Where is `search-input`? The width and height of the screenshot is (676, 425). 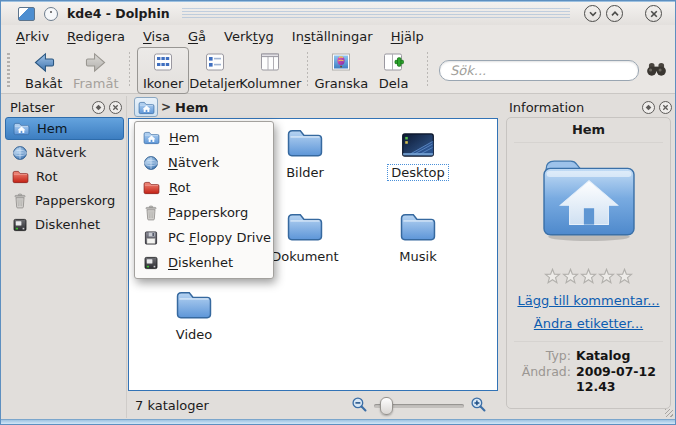 search-input is located at coordinates (539, 70).